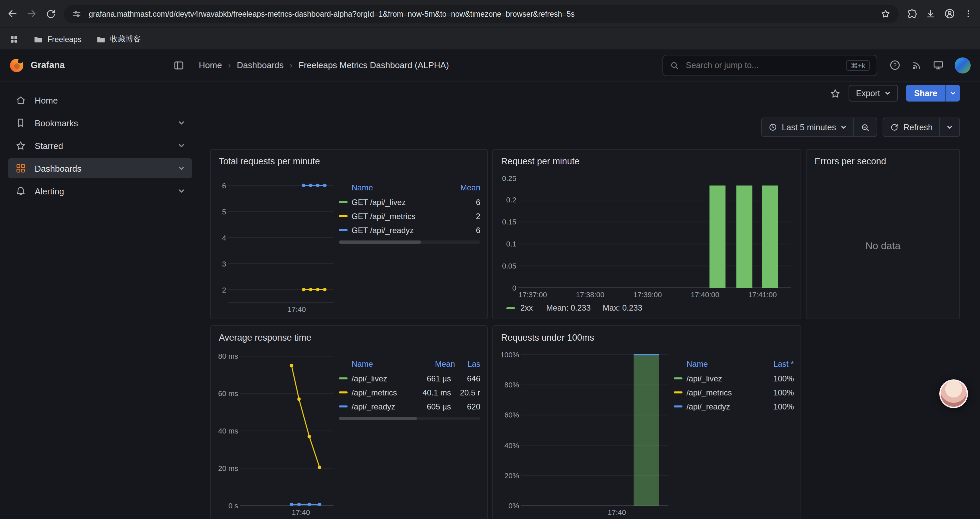 Image resolution: width=980 pixels, height=519 pixels. I want to click on back-icon, so click(12, 14).